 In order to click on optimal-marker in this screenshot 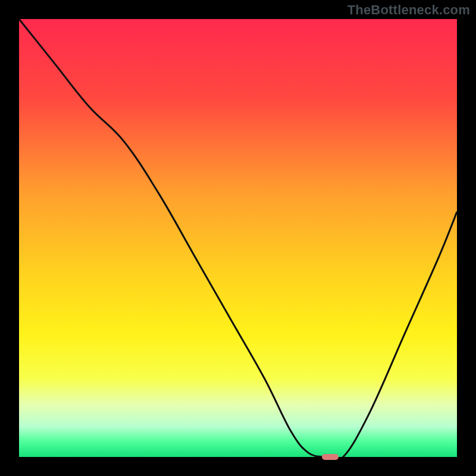, I will do `click(330, 457)`.